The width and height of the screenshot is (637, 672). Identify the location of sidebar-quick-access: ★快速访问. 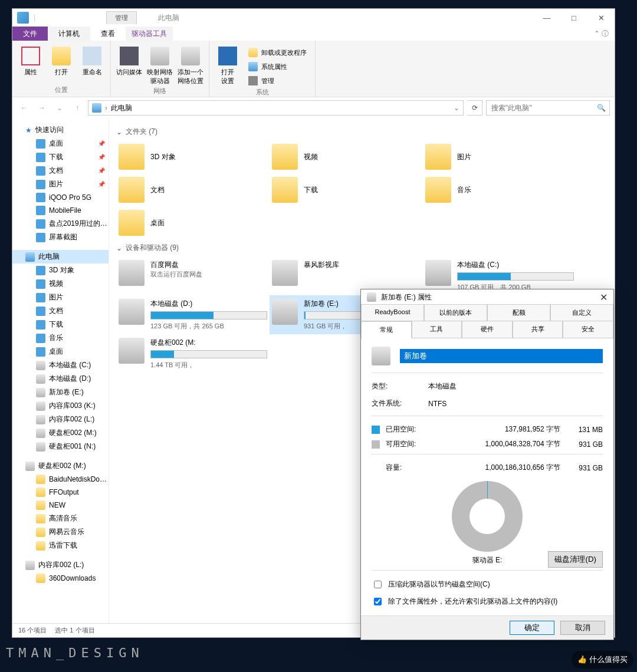
(60, 130).